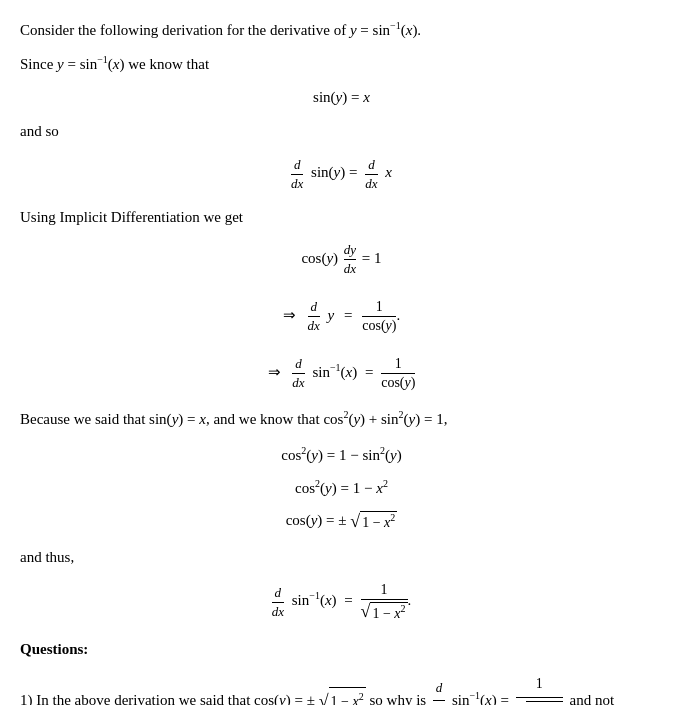 The width and height of the screenshot is (683, 705). What do you see at coordinates (342, 218) in the screenshot?
I see `implicit-diff-text: Using Implicit Differentiation we get` at bounding box center [342, 218].